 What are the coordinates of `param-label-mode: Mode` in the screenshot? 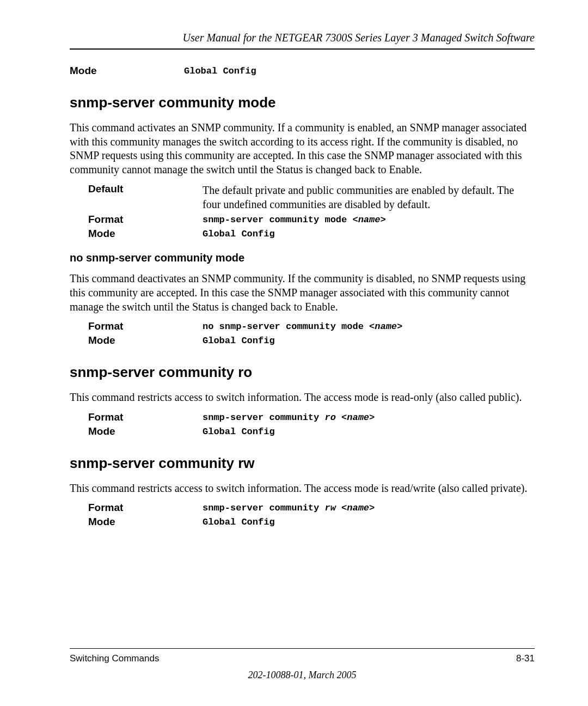 It's located at (127, 71).